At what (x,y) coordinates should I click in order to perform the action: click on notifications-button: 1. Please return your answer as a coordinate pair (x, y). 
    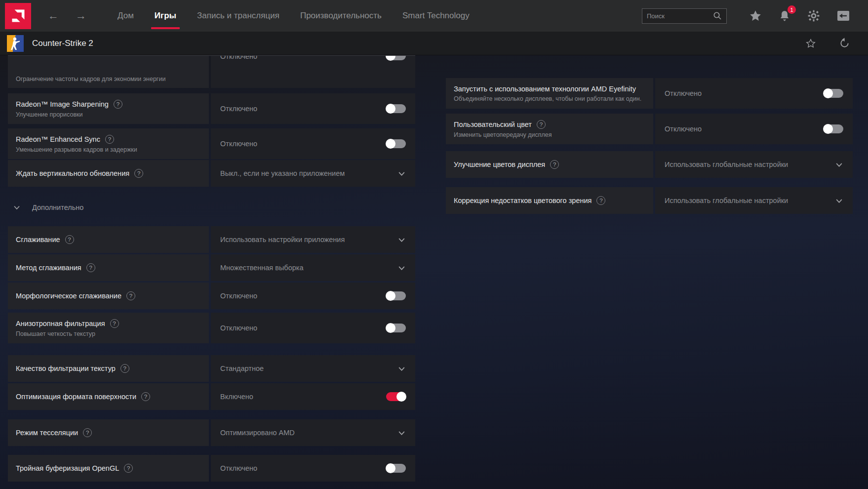
    Looking at the image, I should click on (785, 16).